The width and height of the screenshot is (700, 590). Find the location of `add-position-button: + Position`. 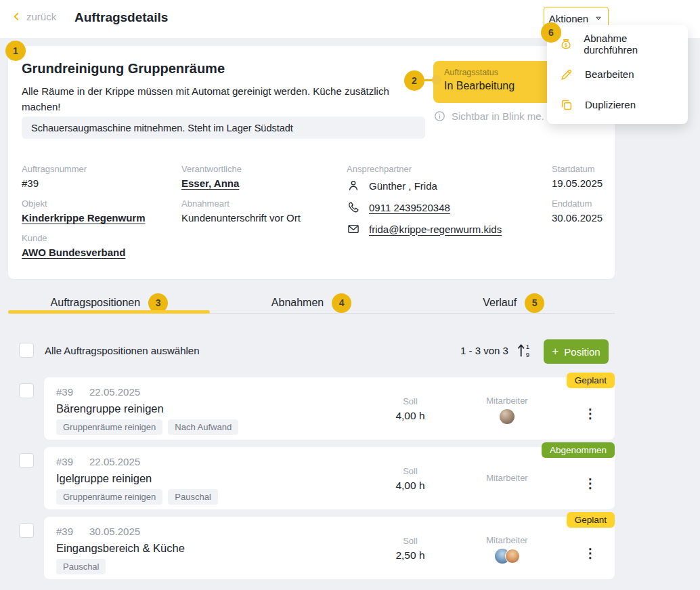

add-position-button: + Position is located at coordinates (576, 352).